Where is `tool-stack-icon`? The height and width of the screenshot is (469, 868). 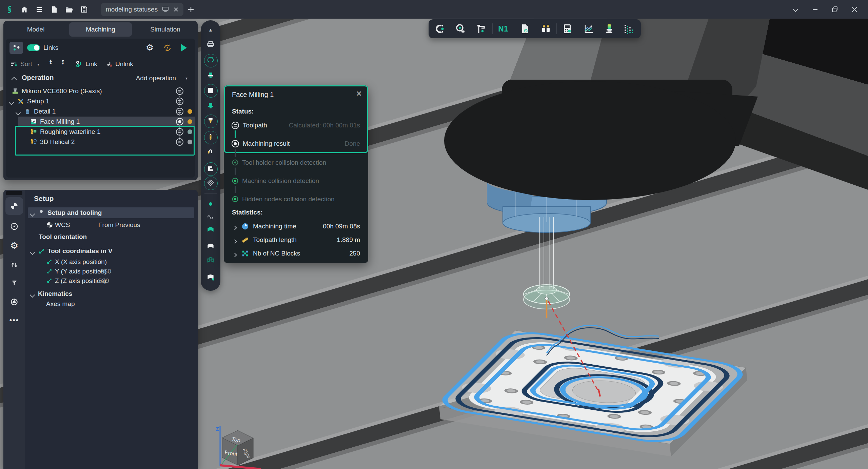
tool-stack-icon is located at coordinates (609, 29).